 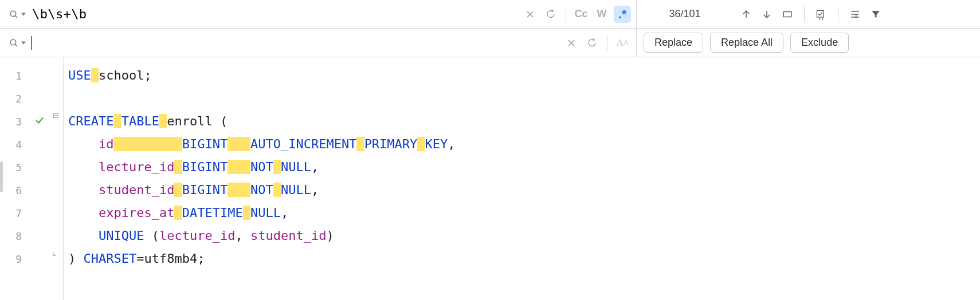 I want to click on fold-column: ⊟ ⌞, so click(x=58, y=179).